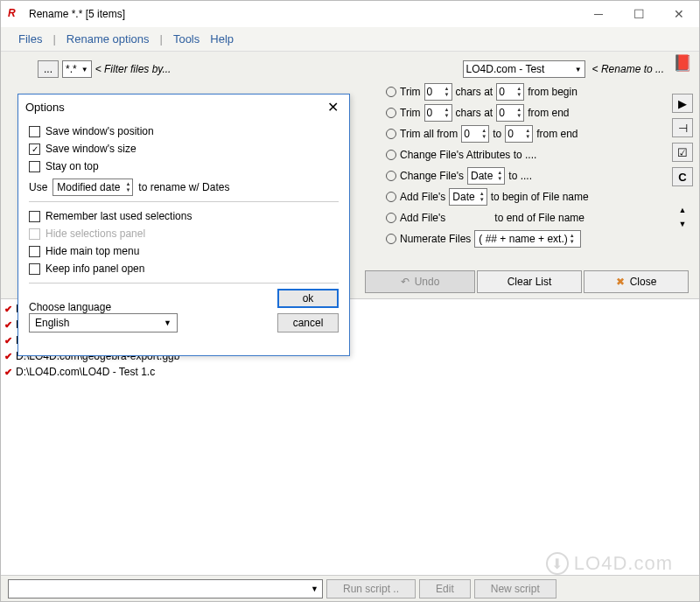 The height and width of the screenshot is (602, 700). I want to click on help-book-icon: 📕, so click(682, 63).